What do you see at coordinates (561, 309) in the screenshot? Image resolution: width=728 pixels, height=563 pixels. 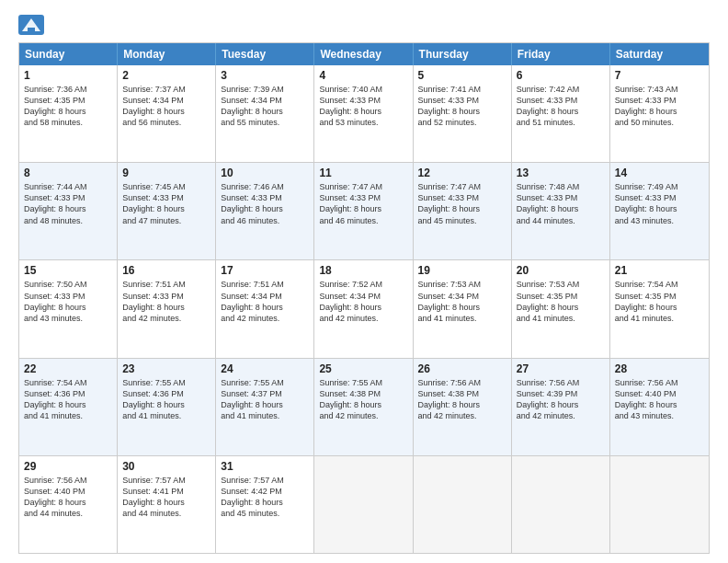 I see `calendar-cell: 20Sunrise: 7:53 AMSunset: 4:35 PMDayligh…` at bounding box center [561, 309].